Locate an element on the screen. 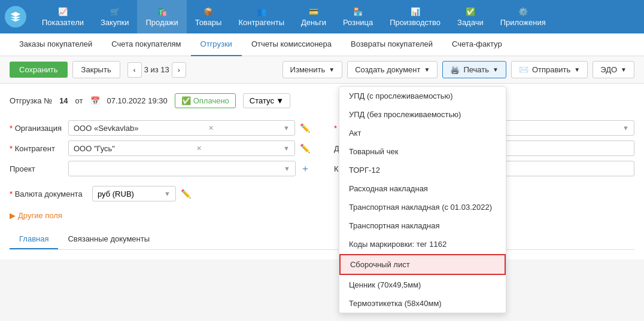  nav-apps: ⚙️ Приложения is located at coordinates (523, 17).